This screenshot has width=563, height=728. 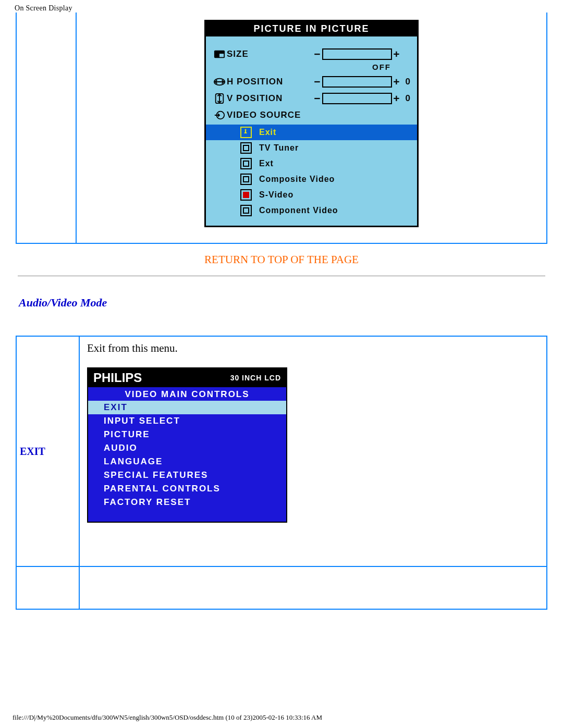 What do you see at coordinates (282, 6) in the screenshot?
I see `page-header: On Screen Display` at bounding box center [282, 6].